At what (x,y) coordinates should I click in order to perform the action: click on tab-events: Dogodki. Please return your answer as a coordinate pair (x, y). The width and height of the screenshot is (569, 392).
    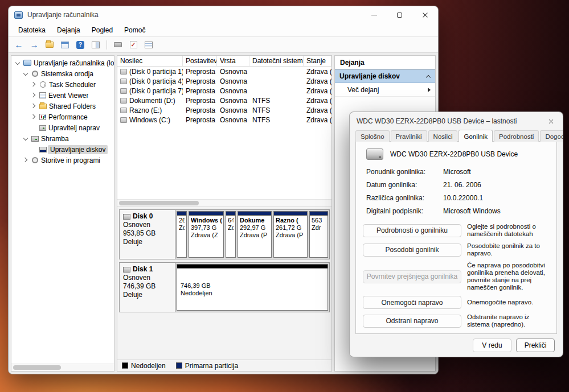
    Looking at the image, I should click on (551, 136).